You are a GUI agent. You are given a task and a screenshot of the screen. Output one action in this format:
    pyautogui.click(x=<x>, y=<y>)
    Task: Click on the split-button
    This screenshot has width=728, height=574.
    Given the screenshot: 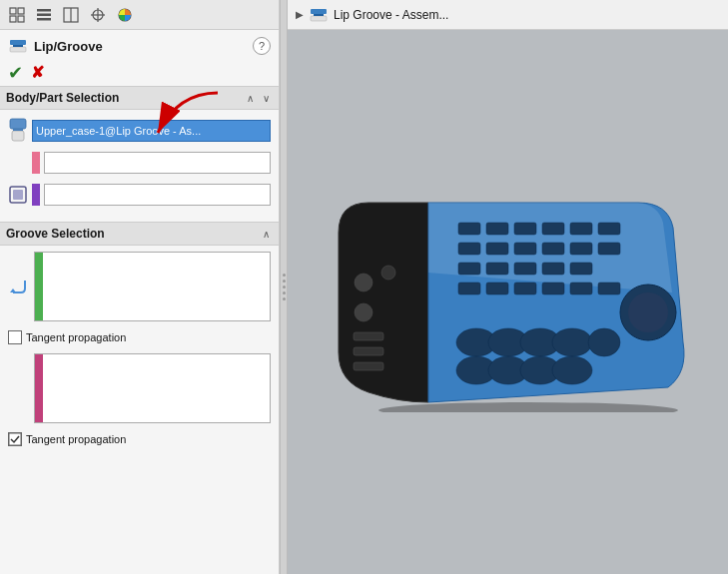 What is the action you would take?
    pyautogui.click(x=71, y=15)
    